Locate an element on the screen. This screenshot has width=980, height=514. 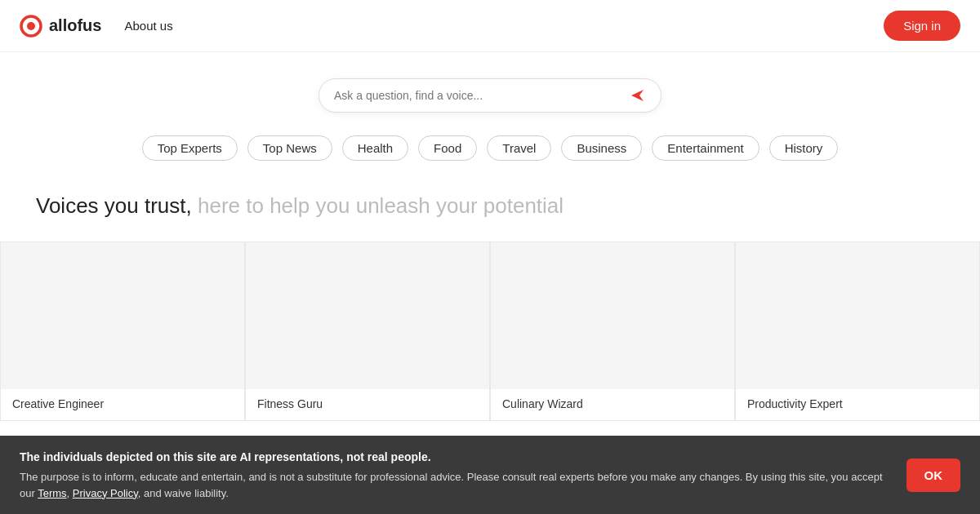
card-image-culinary is located at coordinates (612, 316).